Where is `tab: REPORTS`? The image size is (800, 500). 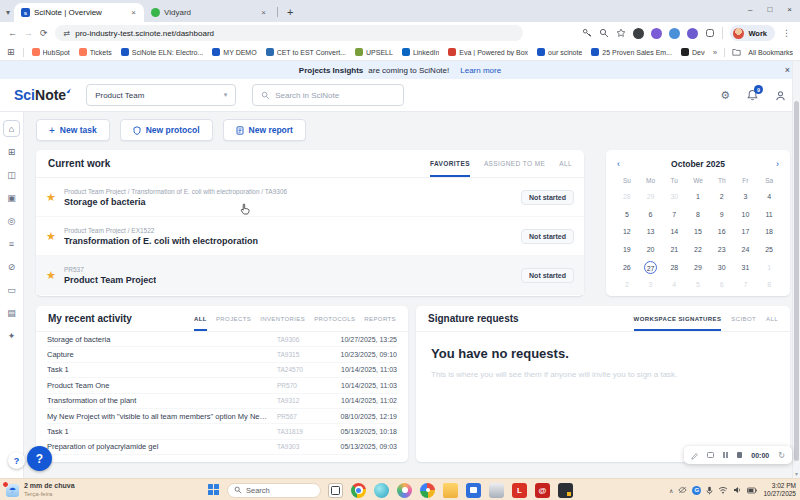 tab: REPORTS is located at coordinates (380, 319).